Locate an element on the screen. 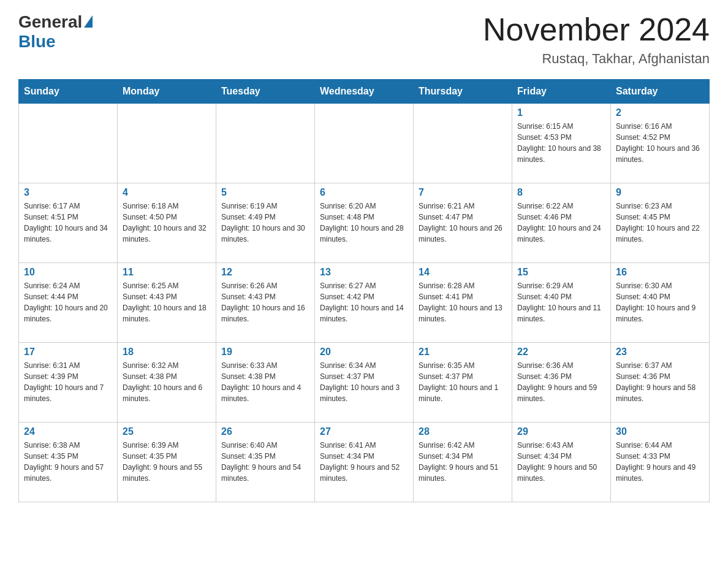 The width and height of the screenshot is (728, 563). day-number: 25 is located at coordinates (167, 432).